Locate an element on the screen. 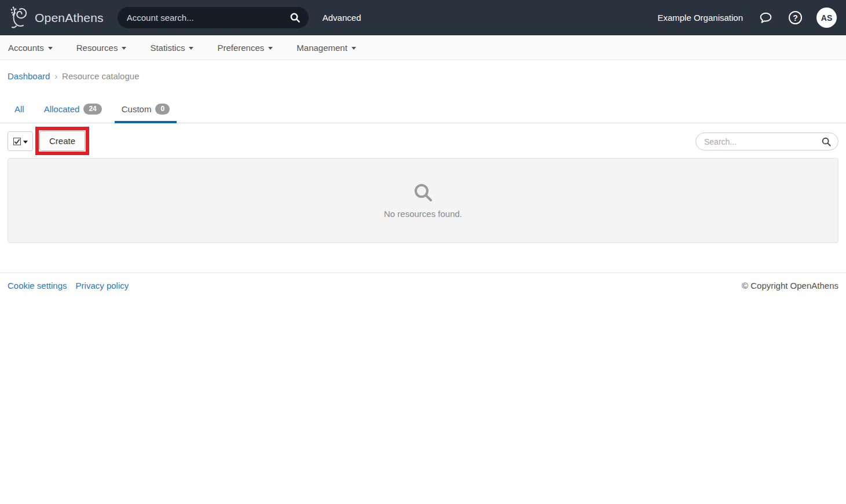 Image resolution: width=846 pixels, height=504 pixels. top-bar: OpenAthens Advanced Example Organisation… is located at coordinates (423, 17).